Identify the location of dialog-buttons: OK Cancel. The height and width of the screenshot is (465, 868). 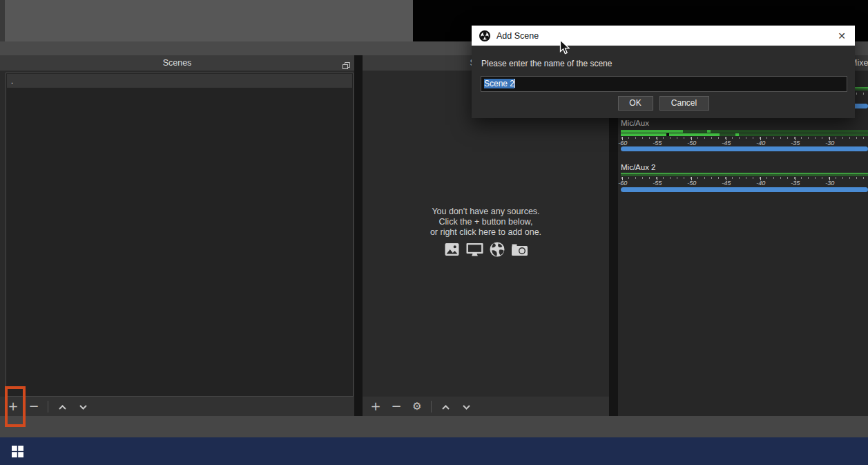
(663, 104).